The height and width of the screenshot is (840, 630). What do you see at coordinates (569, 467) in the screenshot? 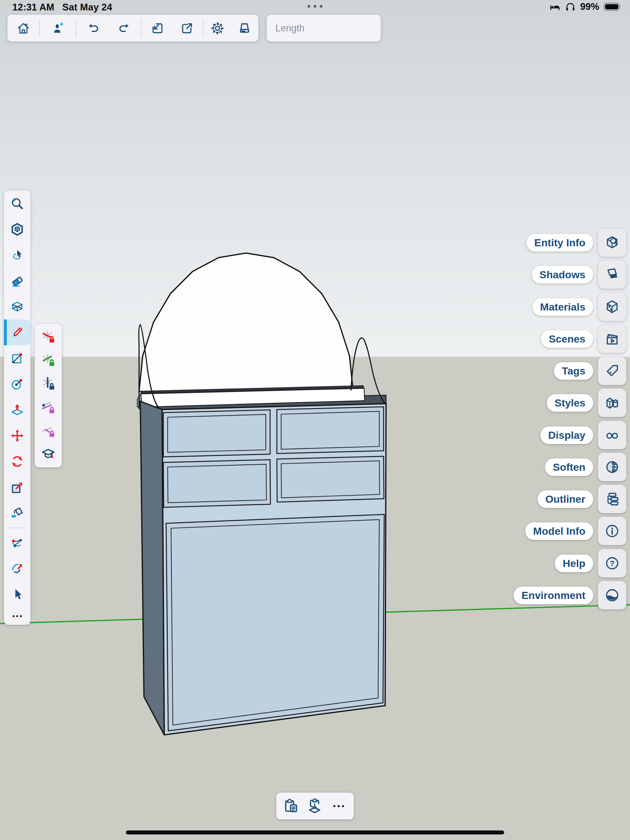
I see `soften-label: Soften` at bounding box center [569, 467].